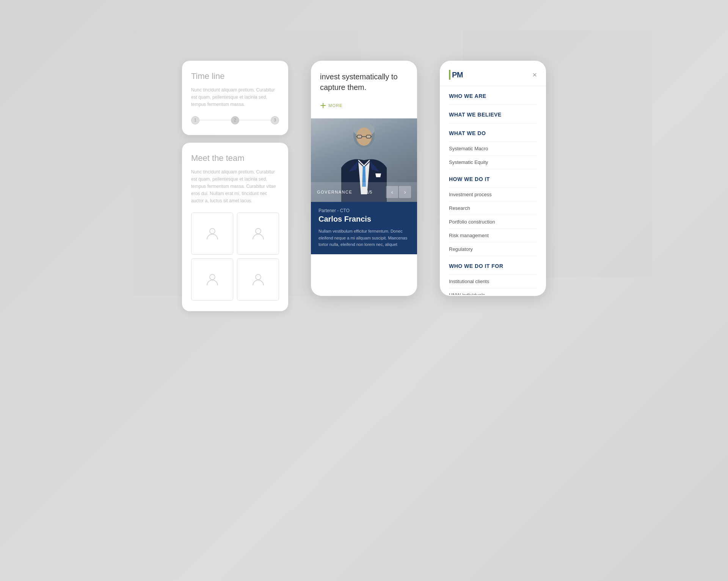  What do you see at coordinates (493, 178) in the screenshot?
I see `phone-right: PM × WHO WE ARE WHAT WE BELIEVE WHAT WE …` at bounding box center [493, 178].